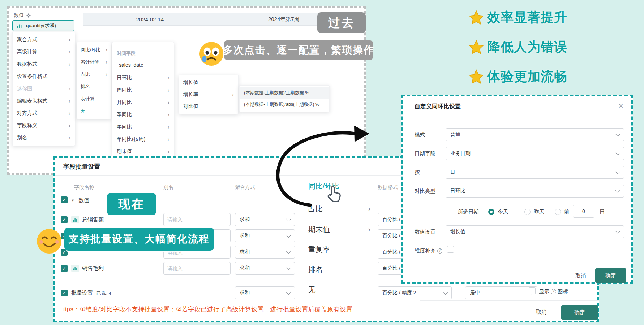  Describe the element at coordinates (94, 62) in the screenshot. I see `menu-item-cumulative: 累计计算›` at that location.